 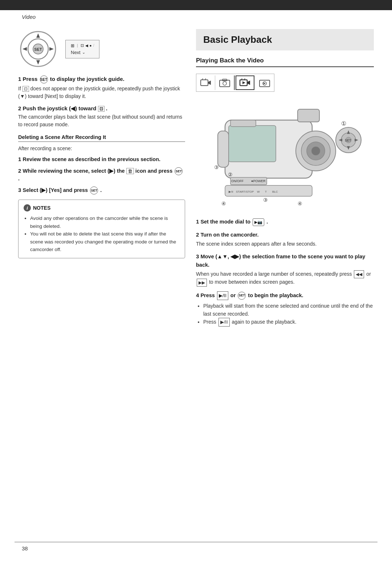 What do you see at coordinates (75, 171) in the screenshot?
I see `del-step2-heading: While reviewing the scene, select (▶) th…` at bounding box center [75, 171].